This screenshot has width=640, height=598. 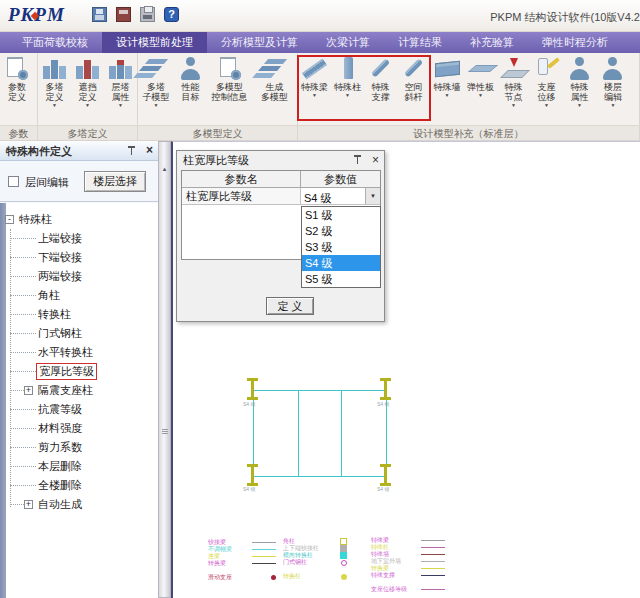 What do you see at coordinates (115, 182) in the screenshot?
I see `floor-select-button: 楼层选择` at bounding box center [115, 182].